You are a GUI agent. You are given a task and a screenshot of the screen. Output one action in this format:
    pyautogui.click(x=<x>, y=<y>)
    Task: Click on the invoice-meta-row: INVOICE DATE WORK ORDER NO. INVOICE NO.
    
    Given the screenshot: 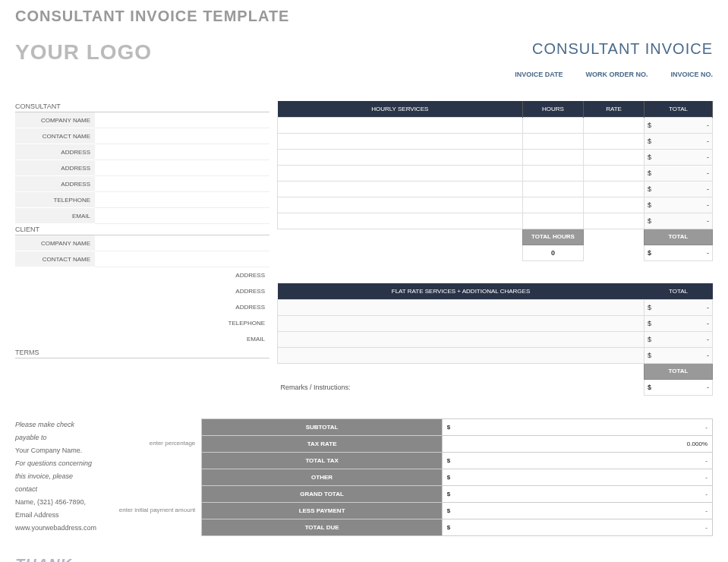 What is the action you would take?
    pyautogui.click(x=364, y=74)
    